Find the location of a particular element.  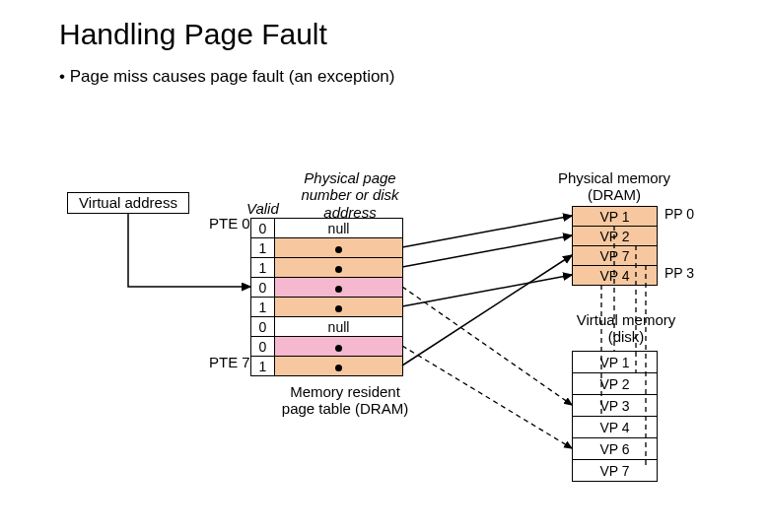

bullet-text: • Page miss causes page fault (an except… is located at coordinates (227, 77).